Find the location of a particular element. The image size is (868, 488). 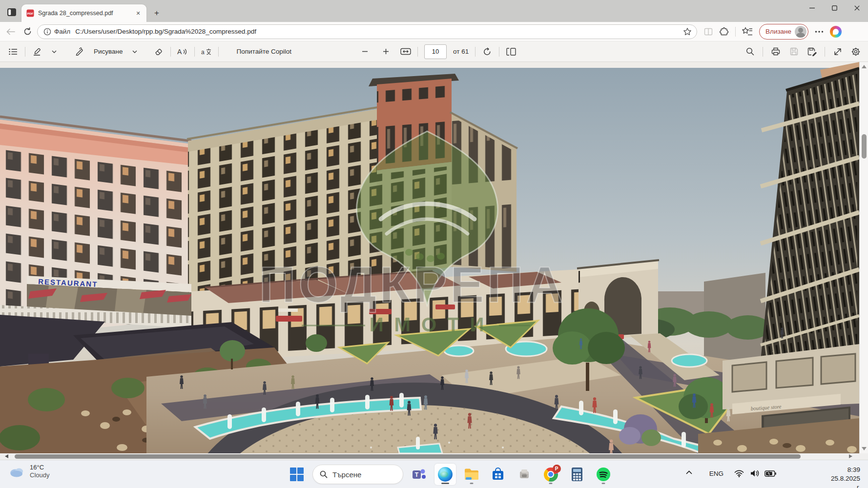

page-total-label: от 61 is located at coordinates (461, 52).